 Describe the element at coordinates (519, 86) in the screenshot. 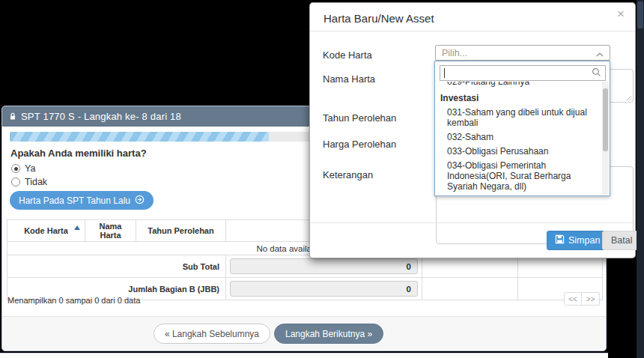

I see `dropdown-option-clipped: 029-Piutang Lainnya` at that location.